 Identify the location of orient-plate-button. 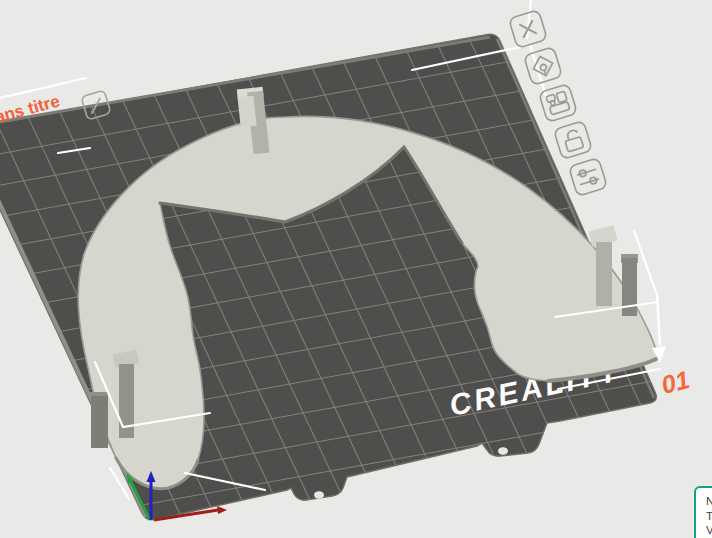
(544, 66).